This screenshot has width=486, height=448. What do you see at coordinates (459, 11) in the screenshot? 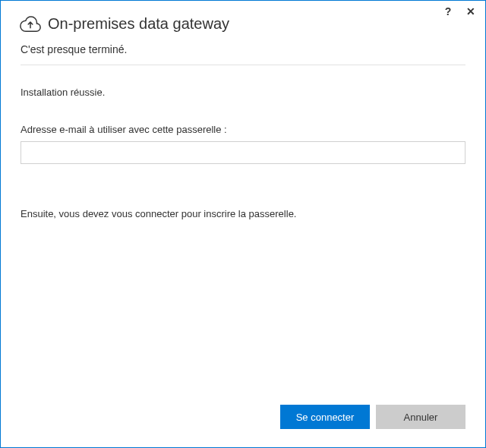
I see `titlebar-controls: ? ✕` at bounding box center [459, 11].